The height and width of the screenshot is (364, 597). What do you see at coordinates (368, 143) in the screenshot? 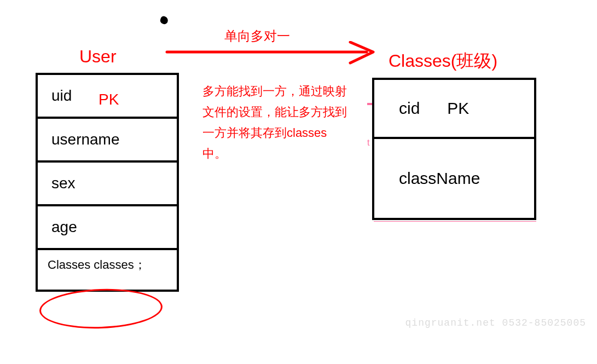
I see `stray-pink-char: t` at bounding box center [368, 143].